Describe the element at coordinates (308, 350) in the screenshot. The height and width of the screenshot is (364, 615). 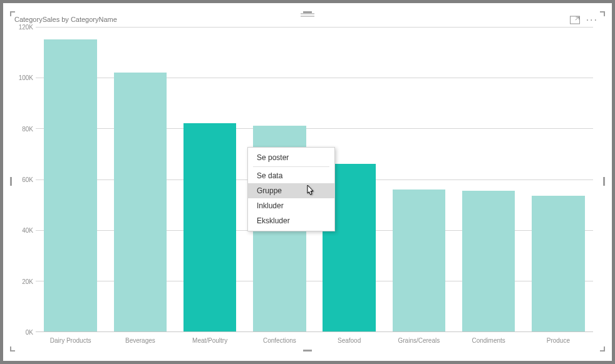
I see `resize-handle-bottom` at that location.